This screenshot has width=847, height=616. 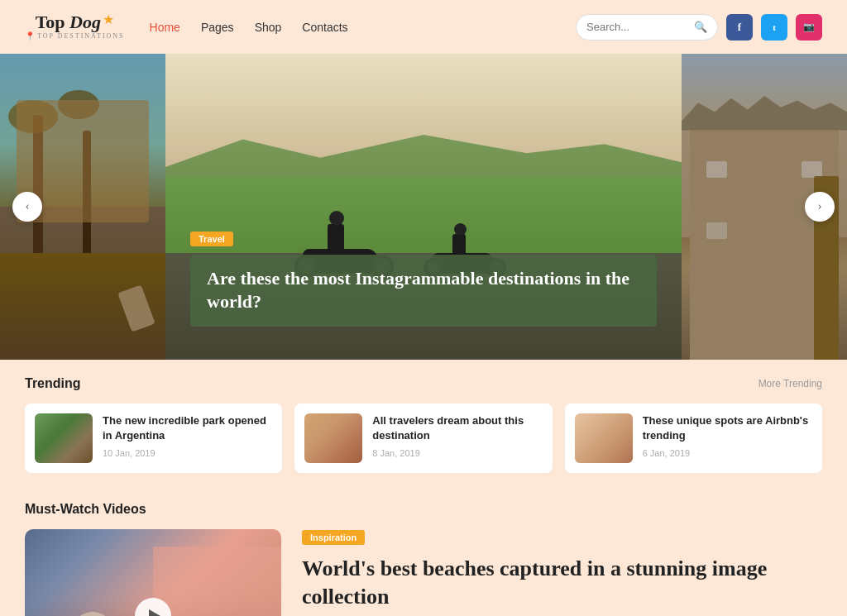 What do you see at coordinates (333, 537) in the screenshot?
I see `video-tag: Inspiration` at bounding box center [333, 537].